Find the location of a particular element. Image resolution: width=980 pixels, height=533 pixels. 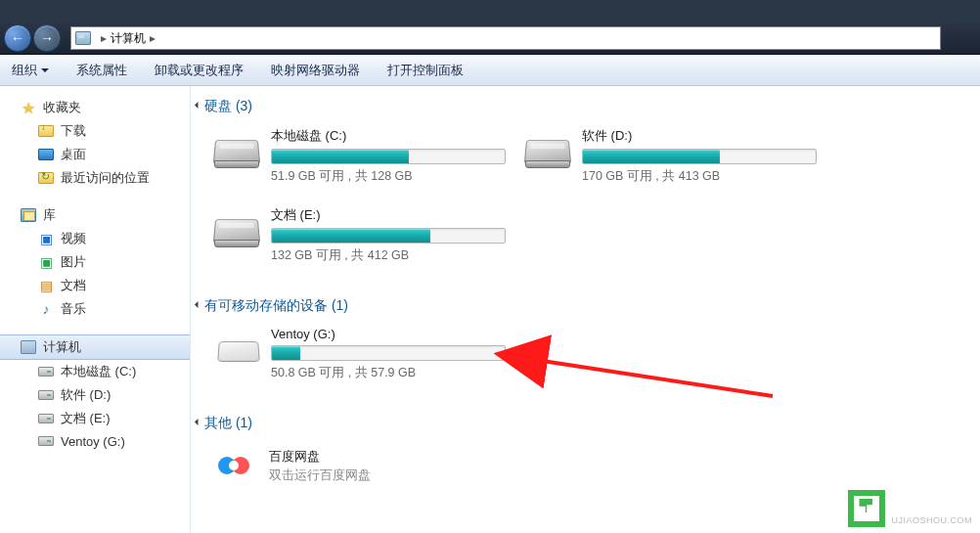

group-hdd: 硬盘 (3) is located at coordinates (585, 107).